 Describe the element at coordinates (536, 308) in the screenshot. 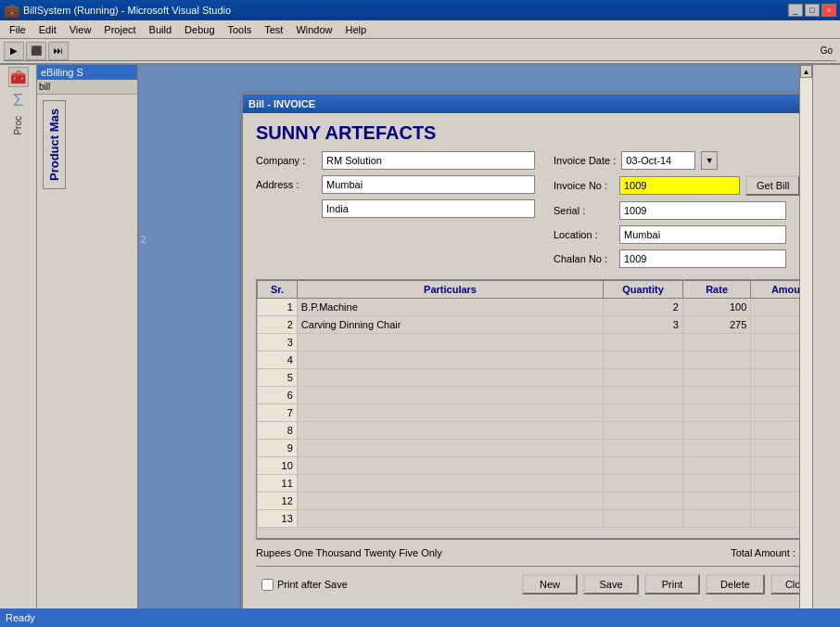

I see `table-row: 1 B.P.Machine 2 100 200` at that location.